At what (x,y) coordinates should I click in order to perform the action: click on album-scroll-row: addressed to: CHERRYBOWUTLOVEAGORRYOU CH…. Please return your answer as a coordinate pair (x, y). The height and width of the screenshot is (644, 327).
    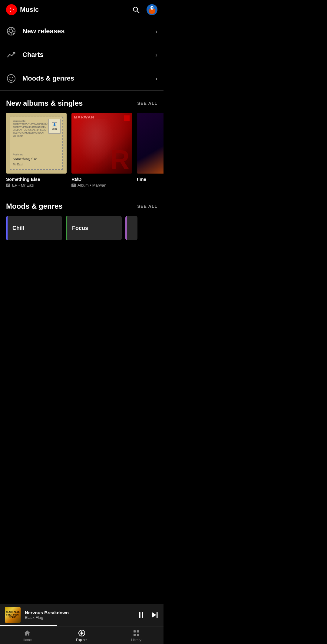
    Looking at the image, I should click on (82, 153).